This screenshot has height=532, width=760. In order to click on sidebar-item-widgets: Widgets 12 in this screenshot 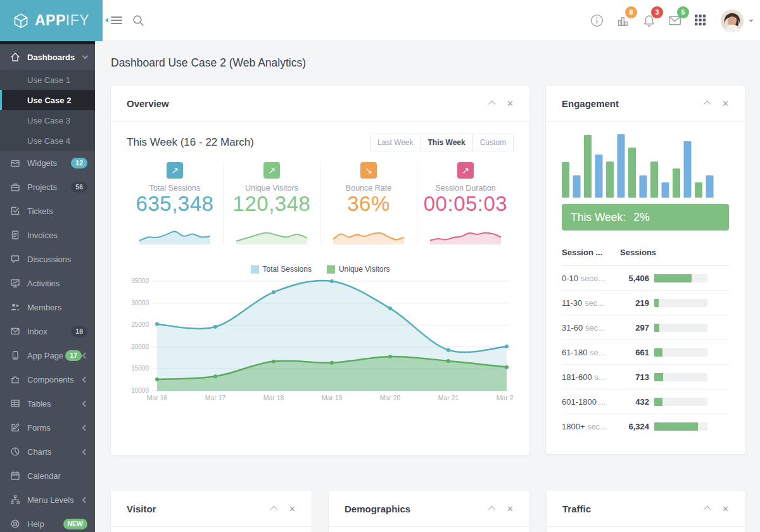, I will do `click(48, 163)`.